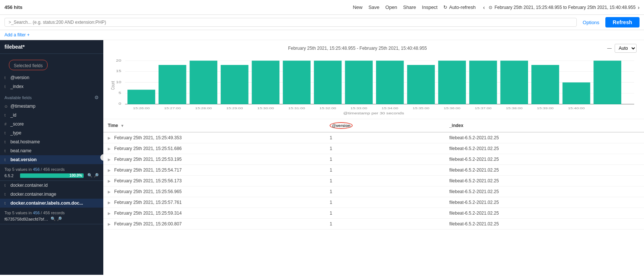 The width and height of the screenshot is (644, 280). Describe the element at coordinates (52, 47) in the screenshot. I see `index-pattern-title: filebeat*` at that location.